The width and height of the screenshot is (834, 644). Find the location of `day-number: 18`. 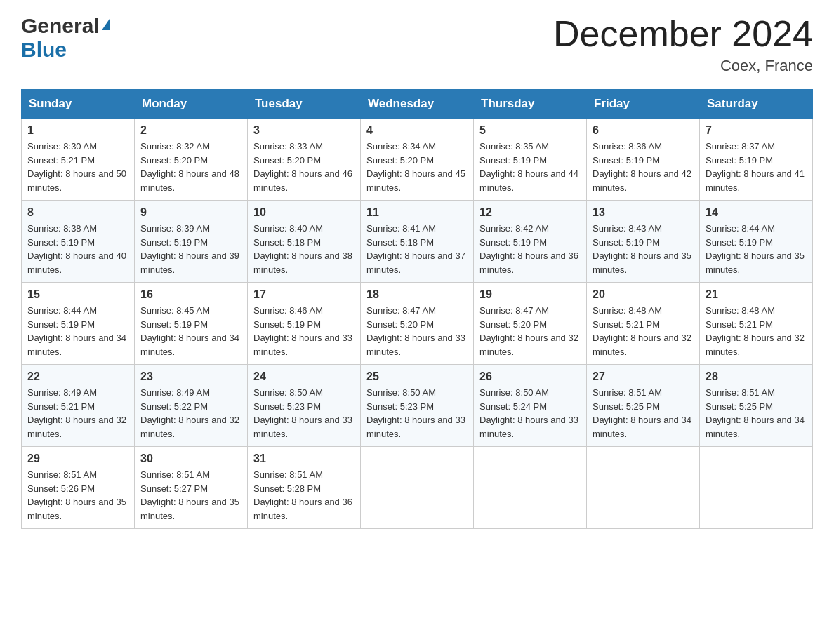

day-number: 18 is located at coordinates (417, 295).